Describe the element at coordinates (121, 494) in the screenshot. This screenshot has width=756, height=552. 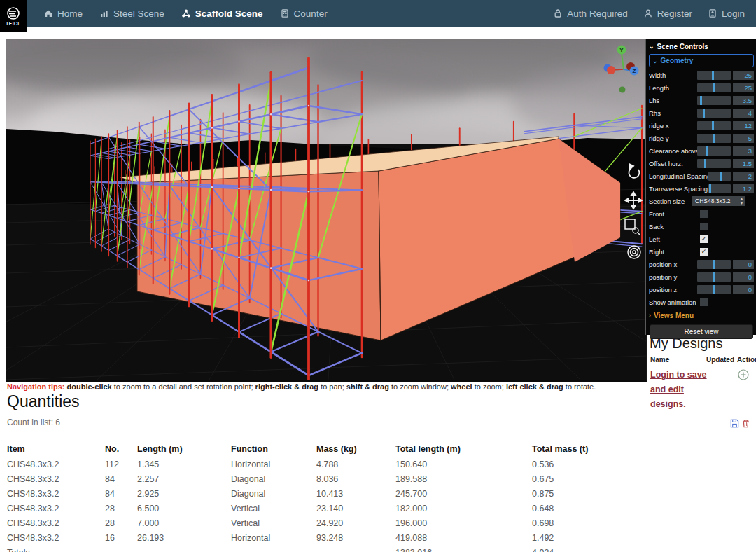
I see `table-cell: 84` at that location.